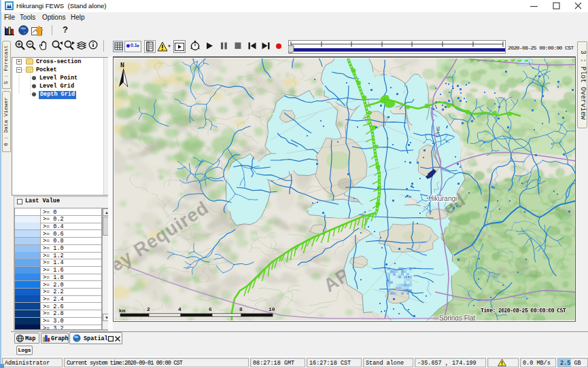 This screenshot has width=588, height=368. Describe the element at coordinates (148, 310) in the screenshot. I see `svg-text: 2` at that location.